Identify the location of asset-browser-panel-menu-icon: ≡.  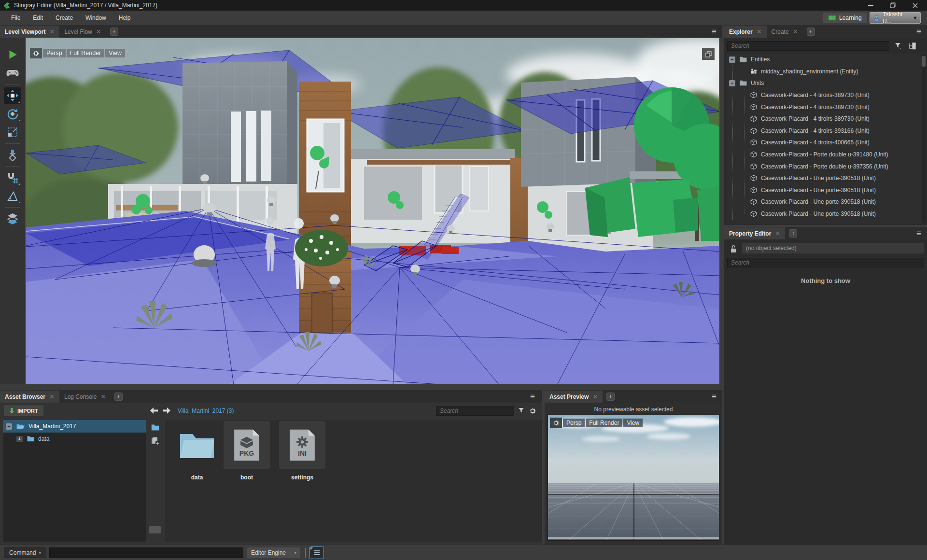
(533, 397).